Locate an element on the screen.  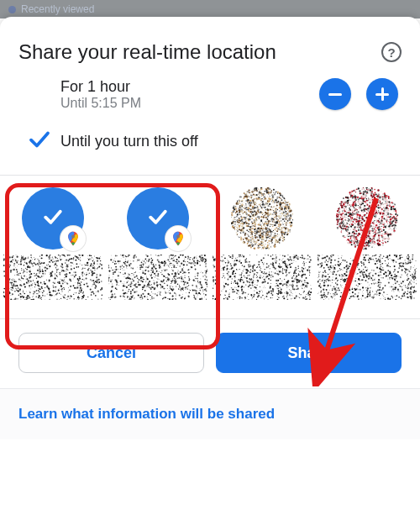
cancel-button: Cancel is located at coordinates (111, 353).